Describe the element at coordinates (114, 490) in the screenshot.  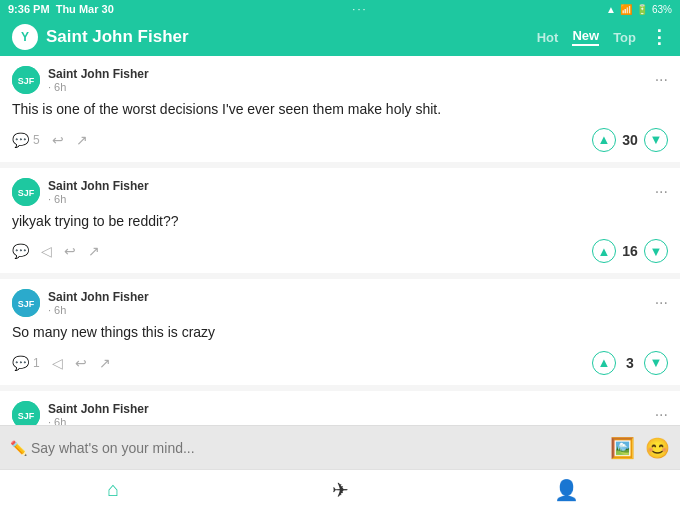
I see `nav-home: ⌂` at that location.